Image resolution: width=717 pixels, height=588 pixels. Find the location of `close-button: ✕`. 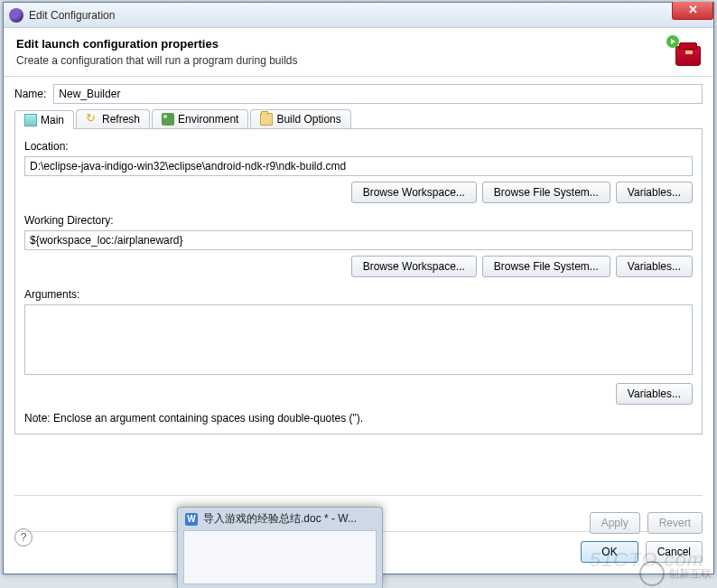

close-button: ✕ is located at coordinates (693, 11).